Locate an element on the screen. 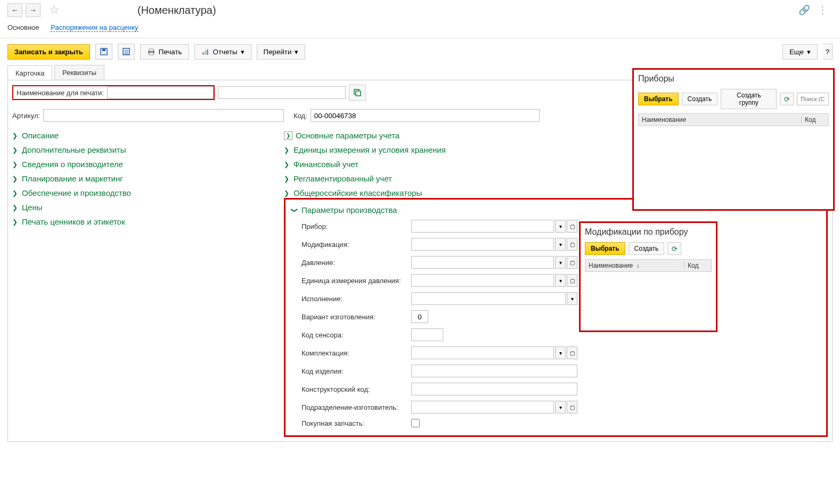  manufacturer-dept-input is located at coordinates (483, 407).